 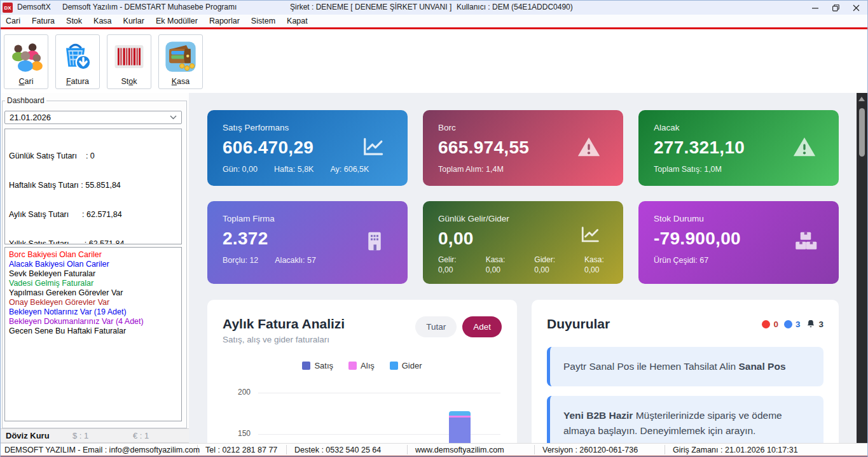 What do you see at coordinates (688, 169) in the screenshot?
I see `card-sub: Toplam Satış: 1,0M` at bounding box center [688, 169].